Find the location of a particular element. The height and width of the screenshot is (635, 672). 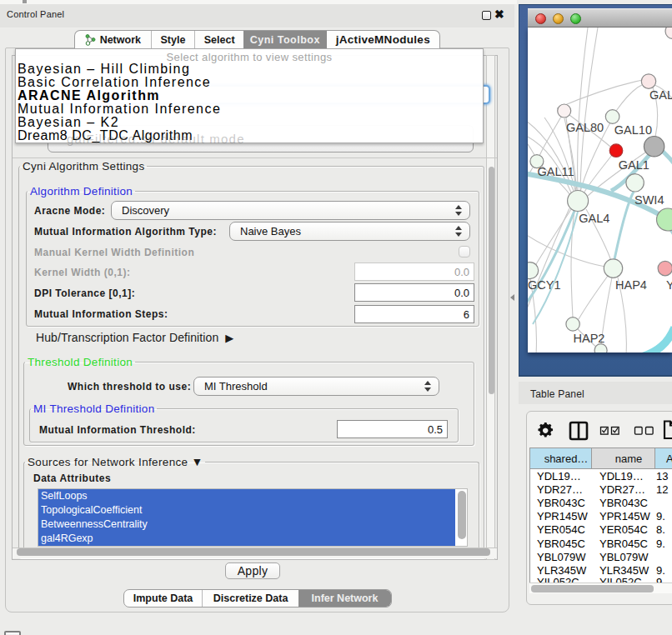

svg-text: GAL4 is located at coordinates (594, 218).